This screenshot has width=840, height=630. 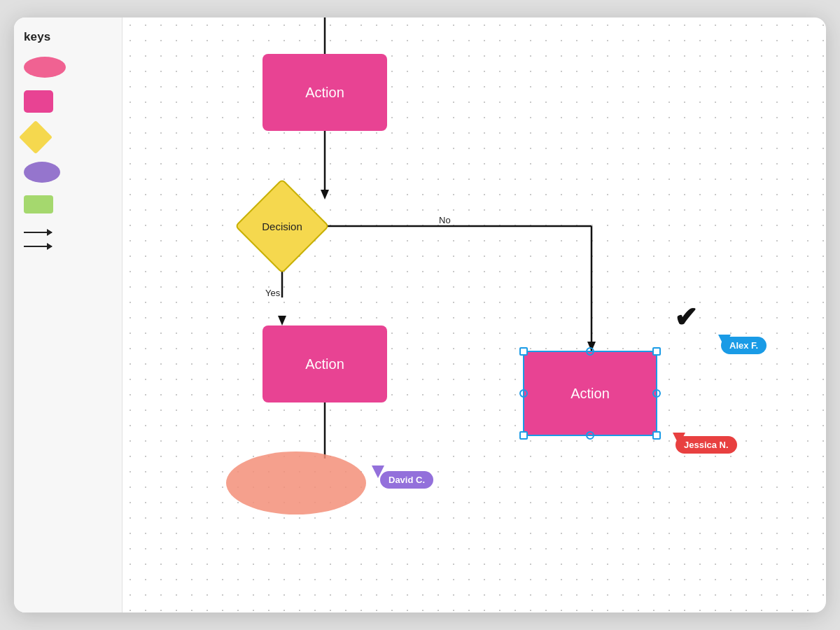 What do you see at coordinates (325, 92) in the screenshot?
I see `node-action-top-label: Action` at bounding box center [325, 92].